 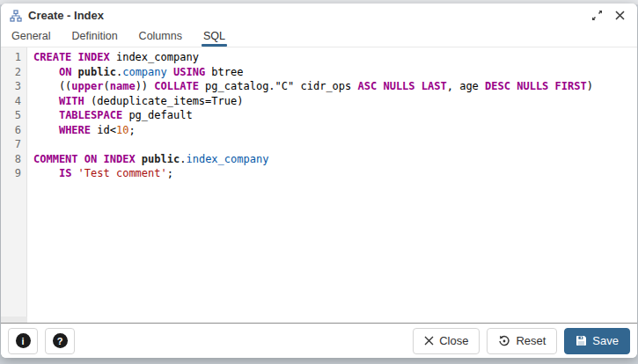 I want to click on line-number: 1, so click(x=11, y=58).